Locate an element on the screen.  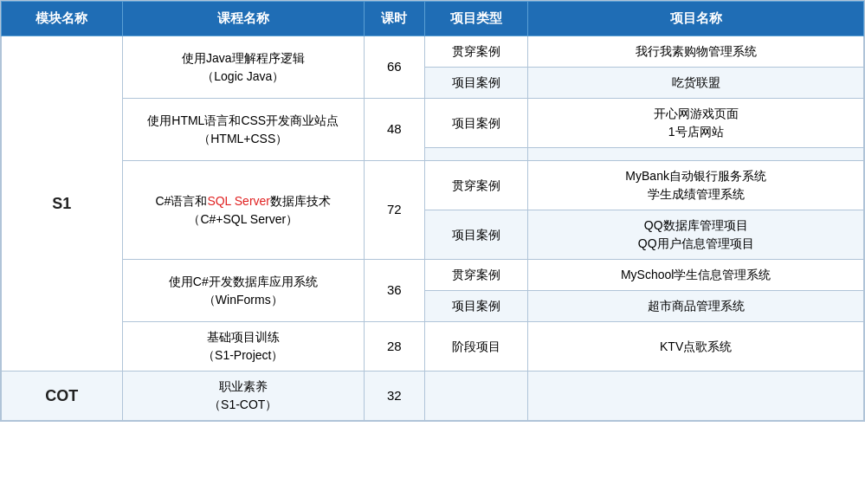
table-cell: 开心网游戏页面1号店网站 is located at coordinates (696, 123).